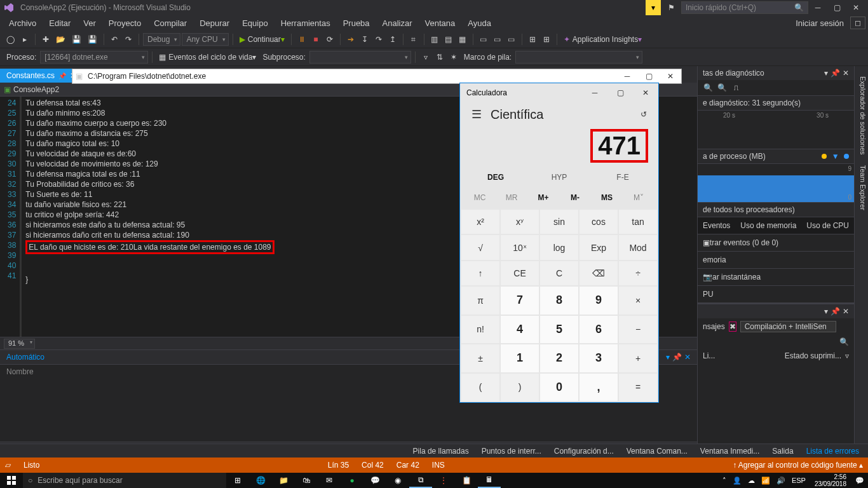 The height and width of the screenshot is (488, 868). Describe the element at coordinates (480, 358) in the screenshot. I see `calc-key-±: ±` at that location.